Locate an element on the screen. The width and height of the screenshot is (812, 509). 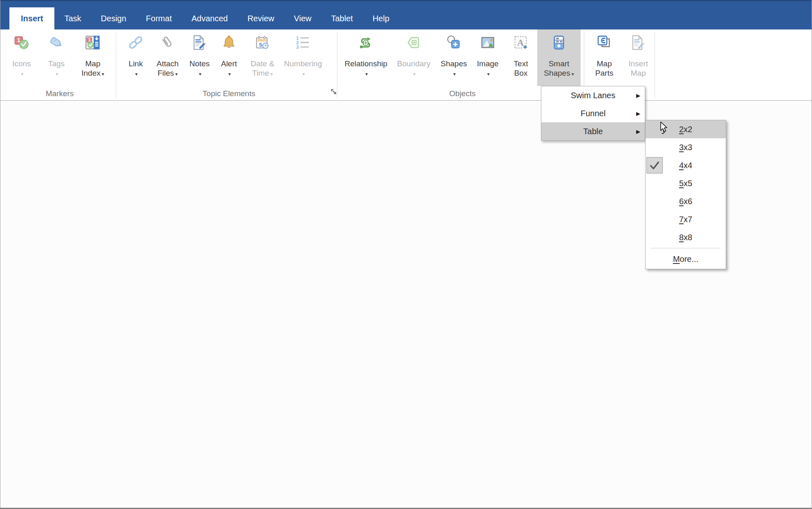
bell-icon is located at coordinates (229, 43).